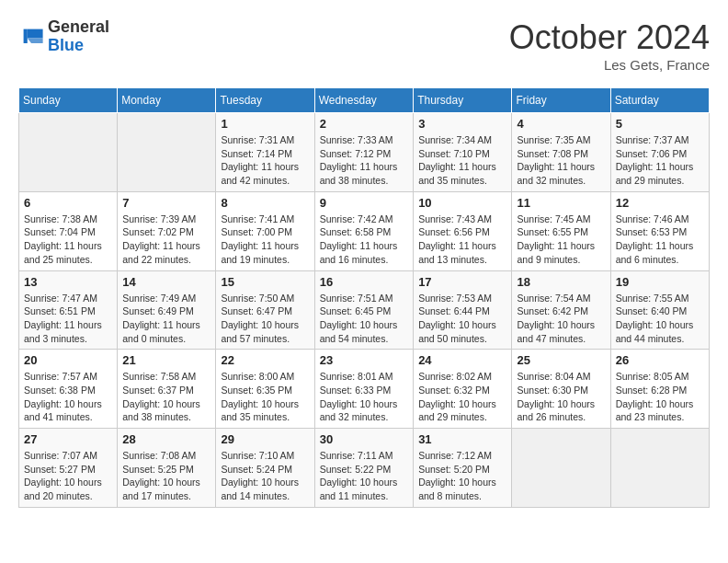 The width and height of the screenshot is (728, 563). I want to click on calendar-cell: 11Sunrise: 7:45 AMSunset: 6:55 PMDayligh…, so click(561, 231).